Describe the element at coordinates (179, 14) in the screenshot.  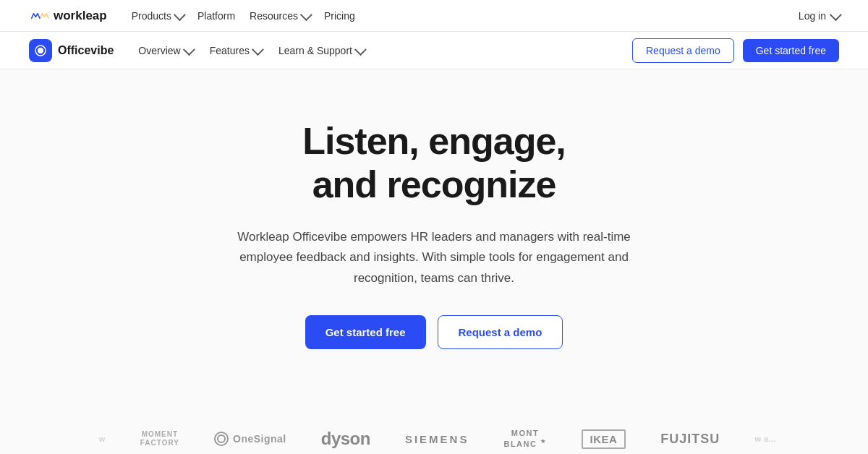
I see `products-chevron-icon` at that location.